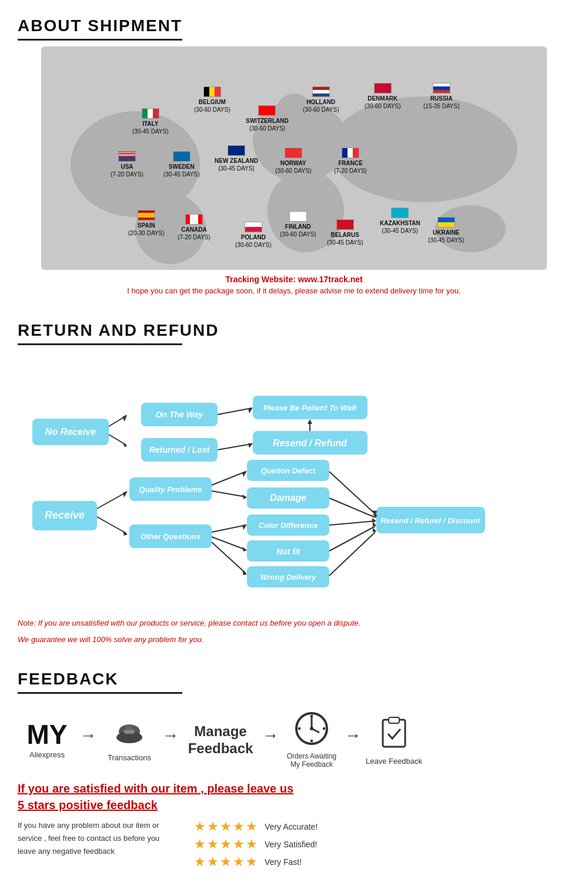 The height and width of the screenshot is (882, 588). What do you see at coordinates (94, 838) in the screenshot?
I see `problem-text: If you have any problem about our item o…` at bounding box center [94, 838].